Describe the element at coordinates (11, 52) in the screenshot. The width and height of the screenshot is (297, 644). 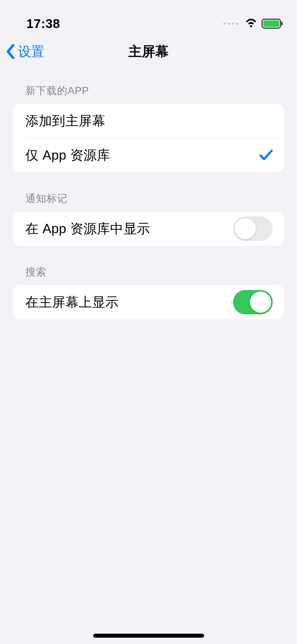
I see `chevron-left-icon` at that location.